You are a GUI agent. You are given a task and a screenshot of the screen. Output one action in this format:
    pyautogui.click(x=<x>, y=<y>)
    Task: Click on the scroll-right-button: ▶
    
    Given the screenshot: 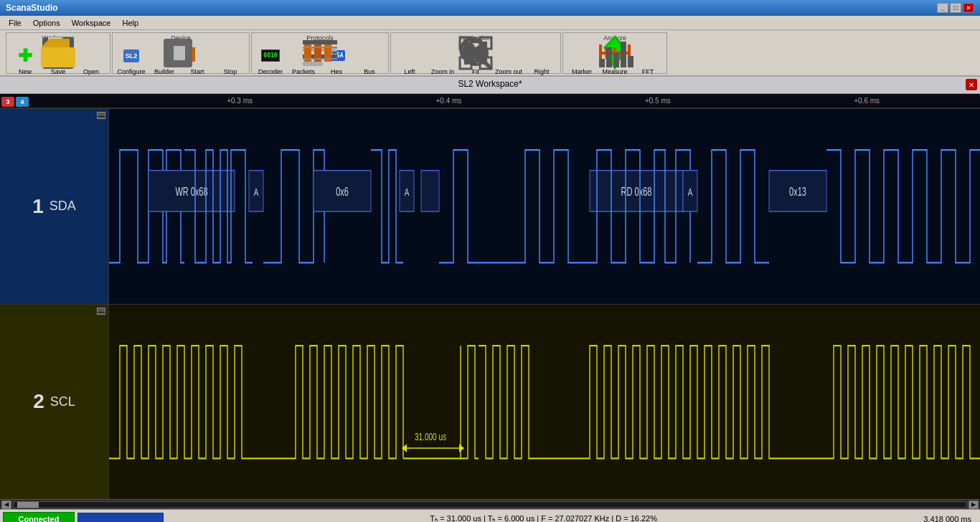 What is the action you would take?
    pyautogui.click(x=974, y=505)
    